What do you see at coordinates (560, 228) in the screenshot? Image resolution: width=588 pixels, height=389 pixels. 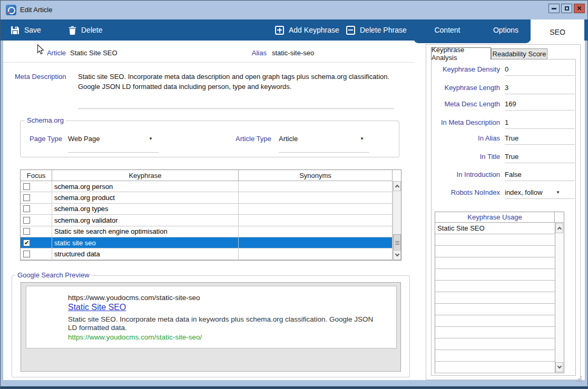 I see `usage-scroll-up-button` at bounding box center [560, 228].